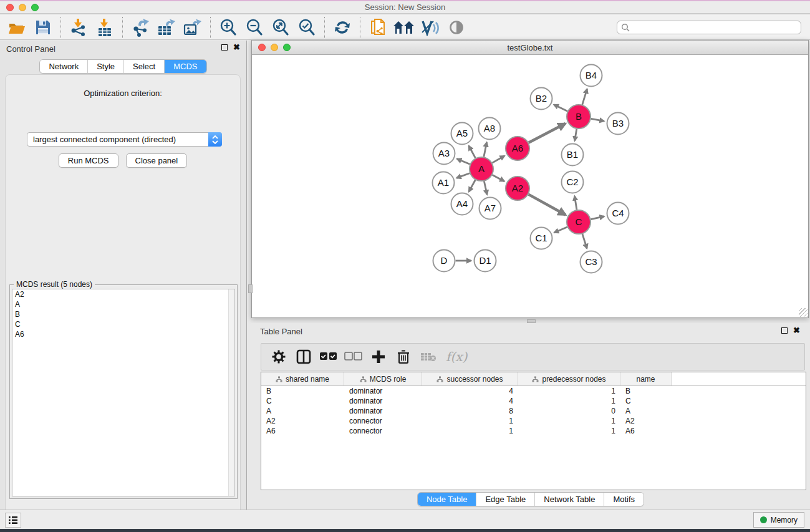 The image size is (810, 532). Describe the element at coordinates (779, 520) in the screenshot. I see `memory-button: Memory` at that location.